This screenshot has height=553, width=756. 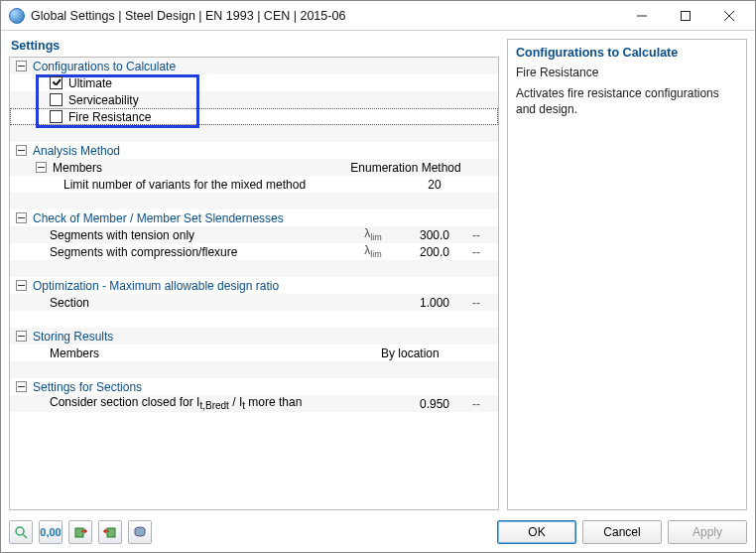 What do you see at coordinates (104, 67) in the screenshot?
I see `group-label: Configurations to Calculate` at bounding box center [104, 67].